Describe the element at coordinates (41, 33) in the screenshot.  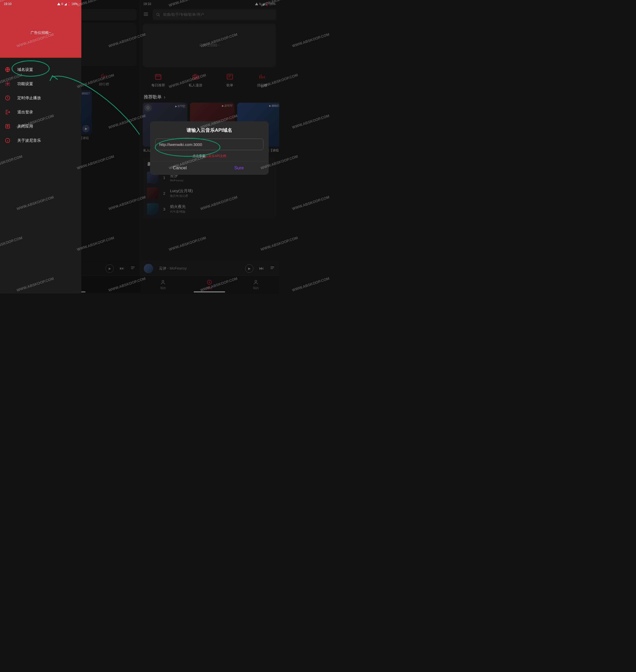
I see `drawer-ad-banner: 广告位招租~` at that location.